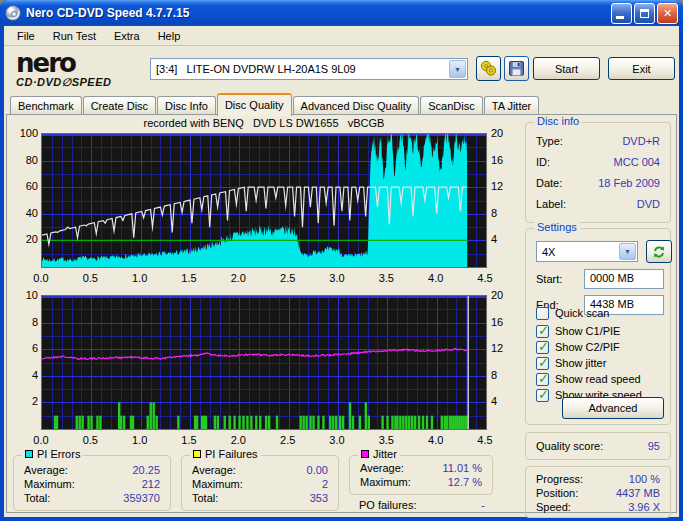 This screenshot has height=521, width=683. Describe the element at coordinates (624, 279) in the screenshot. I see `start-position-field: 0000 MB` at that location.